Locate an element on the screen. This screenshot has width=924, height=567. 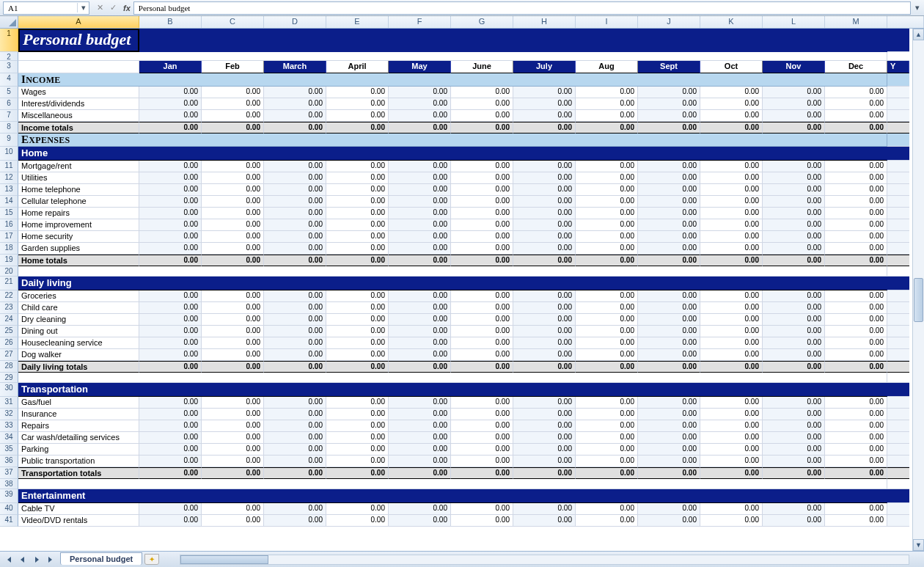
name-box-dropdown-icon: ▾ is located at coordinates (83, 7).